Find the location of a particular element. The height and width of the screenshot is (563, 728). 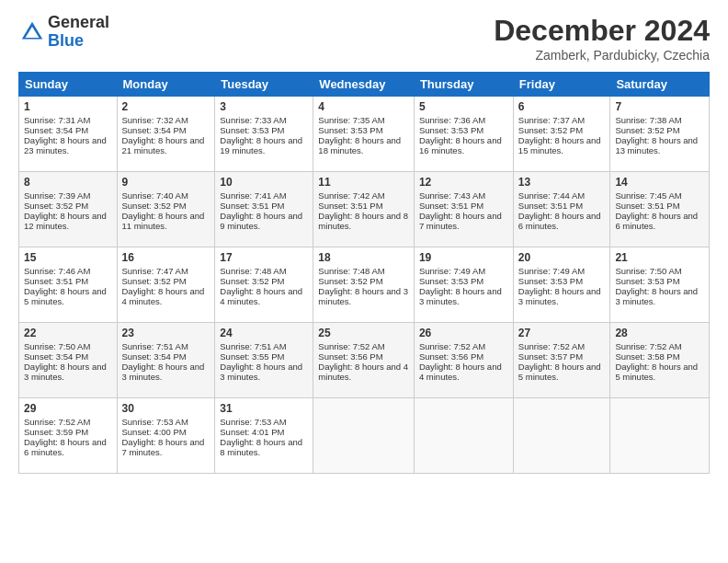

calendar-week: 15 Sunrise: 7:46 AM Sunset: 3:51 PM Dayl… is located at coordinates (364, 285).